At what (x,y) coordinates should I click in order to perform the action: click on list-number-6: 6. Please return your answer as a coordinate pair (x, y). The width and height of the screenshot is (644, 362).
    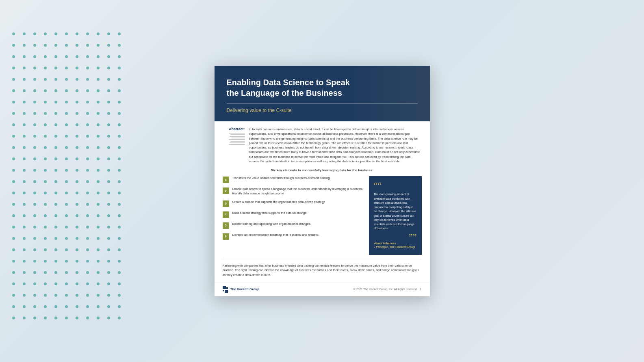
    Looking at the image, I should click on (226, 237).